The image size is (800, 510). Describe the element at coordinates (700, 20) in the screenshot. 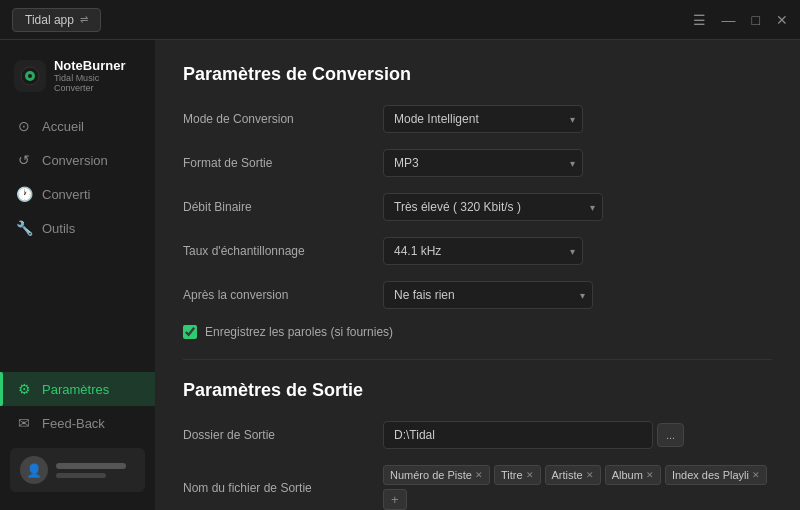

I see `menu-icon: ☰` at that location.